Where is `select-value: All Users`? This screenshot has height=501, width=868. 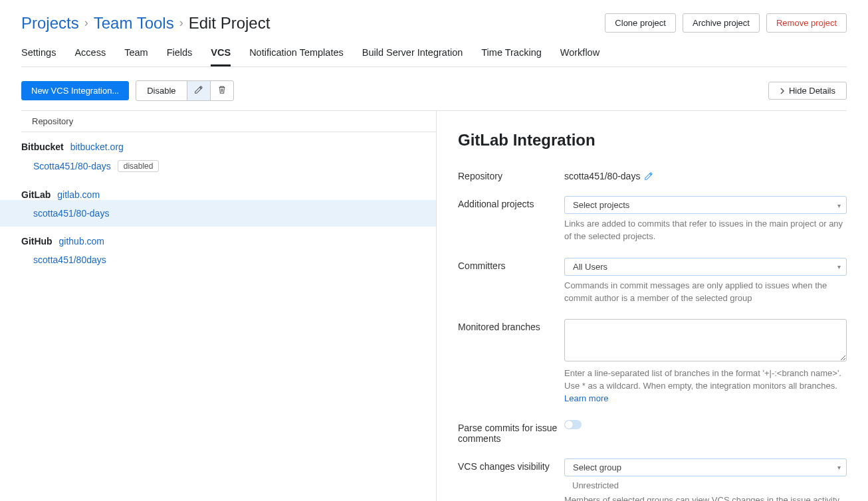
select-value: All Users is located at coordinates (590, 267).